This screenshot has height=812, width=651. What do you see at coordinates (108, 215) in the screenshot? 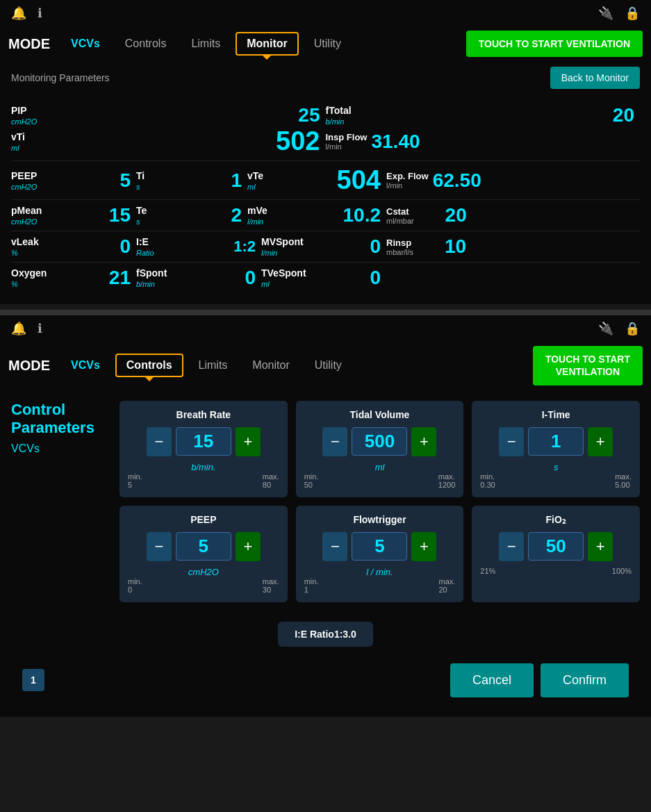
I see `pmean-value: 15` at bounding box center [108, 215].